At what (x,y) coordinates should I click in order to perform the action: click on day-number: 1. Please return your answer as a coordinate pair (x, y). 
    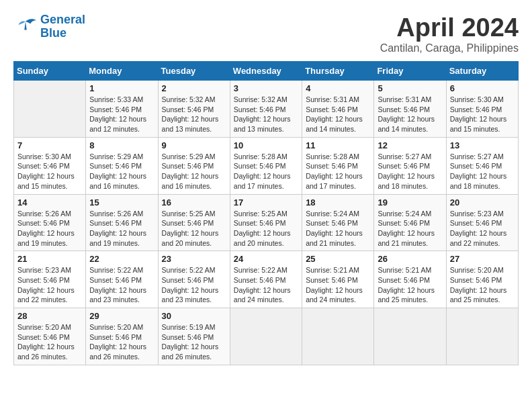
    Looking at the image, I should click on (122, 89).